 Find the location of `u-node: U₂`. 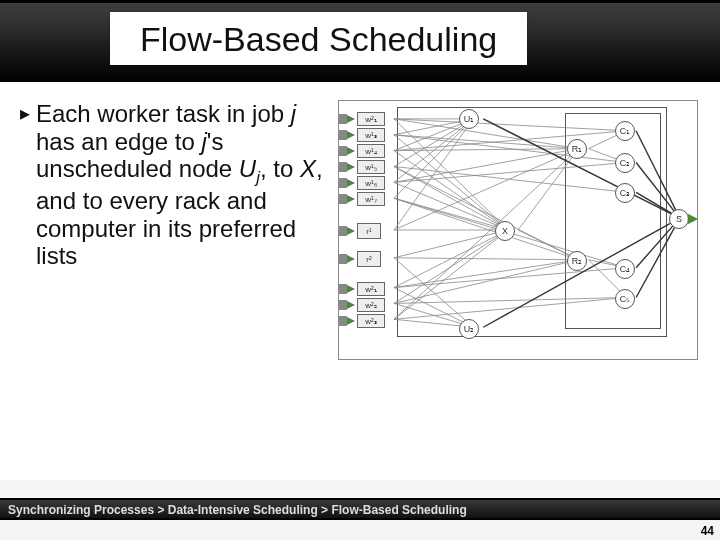

u-node: U₂ is located at coordinates (469, 329).